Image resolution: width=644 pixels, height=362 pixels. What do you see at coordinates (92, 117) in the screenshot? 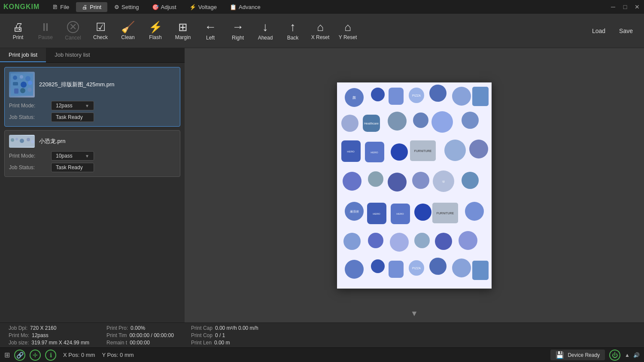
I see `job-field-status-row-1: Job Status: Task Ready` at bounding box center [92, 117].